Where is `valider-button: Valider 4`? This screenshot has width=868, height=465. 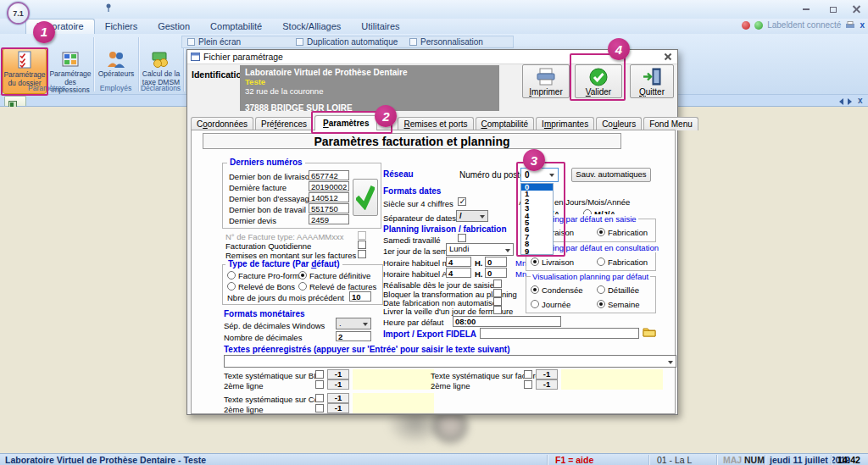 valider-button: Valider 4 is located at coordinates (598, 81).